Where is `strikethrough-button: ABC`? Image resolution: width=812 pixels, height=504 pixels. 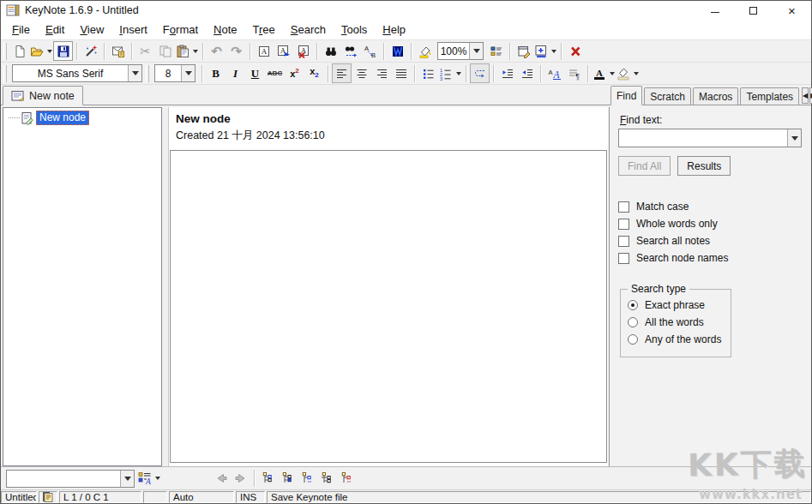 strikethrough-button: ABC is located at coordinates (274, 74).